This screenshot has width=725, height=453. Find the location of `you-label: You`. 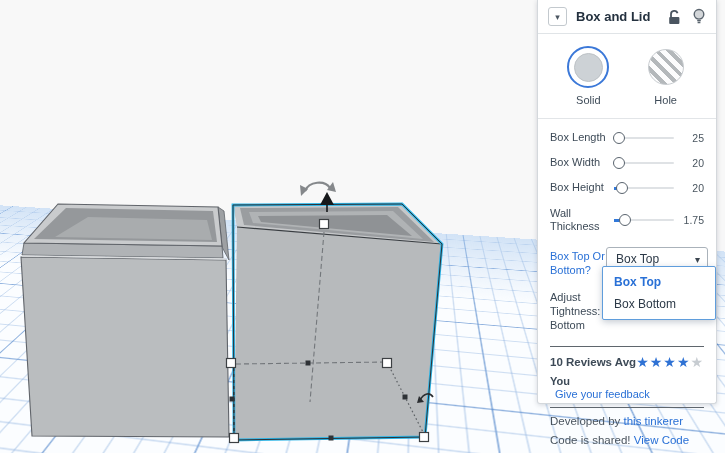

you-label: You is located at coordinates (627, 381).